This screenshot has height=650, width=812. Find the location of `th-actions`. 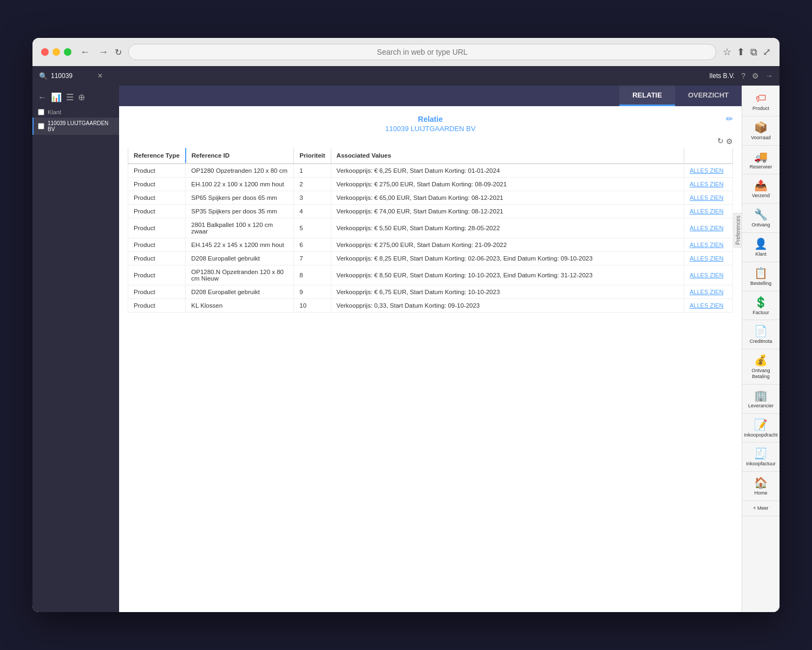

th-actions is located at coordinates (709, 156).